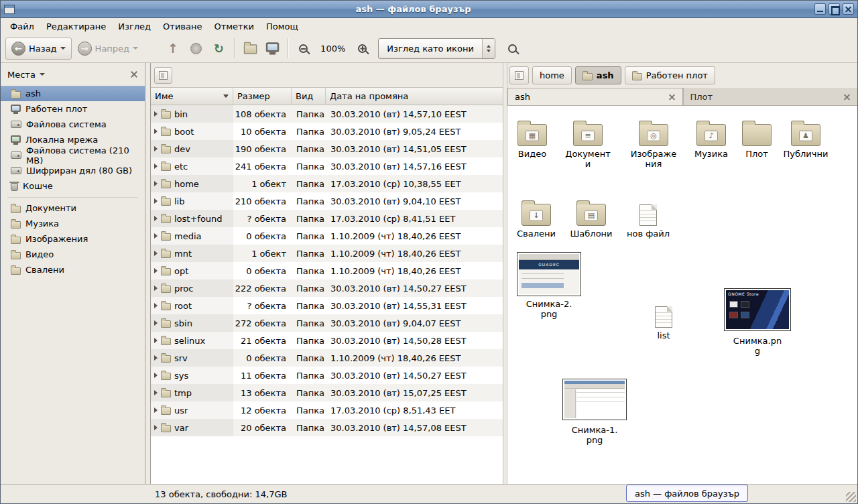 The width and height of the screenshot is (858, 504). I want to click on close-button, so click(849, 9).